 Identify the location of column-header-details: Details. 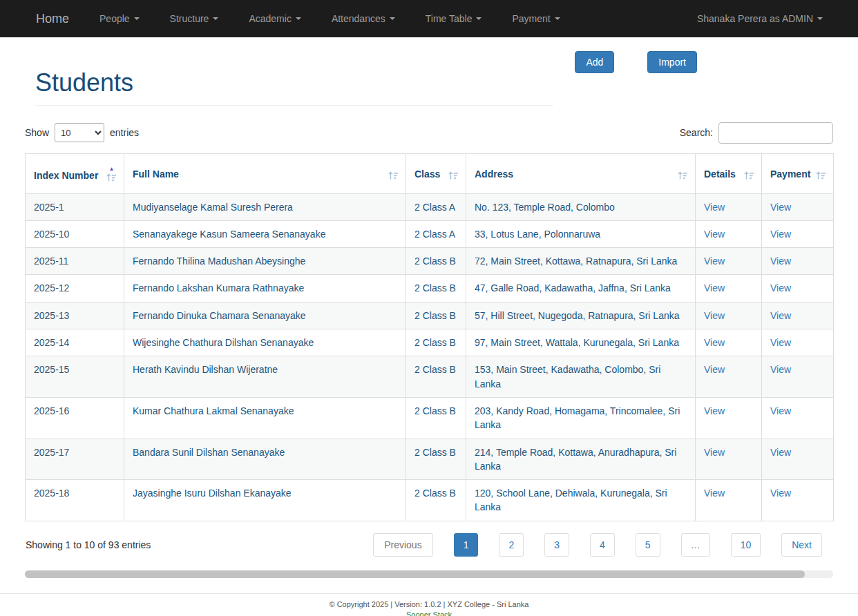
(729, 173).